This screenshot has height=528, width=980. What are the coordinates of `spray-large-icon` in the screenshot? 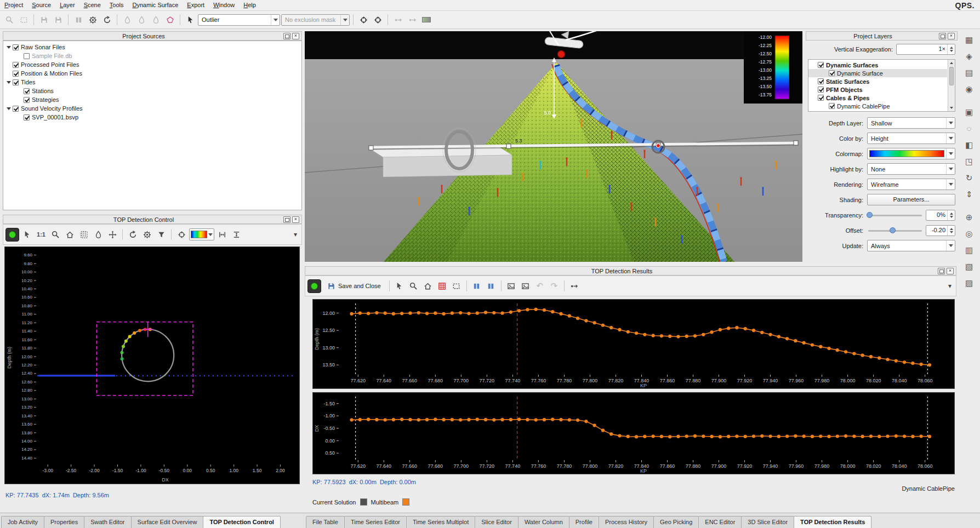 It's located at (156, 20).